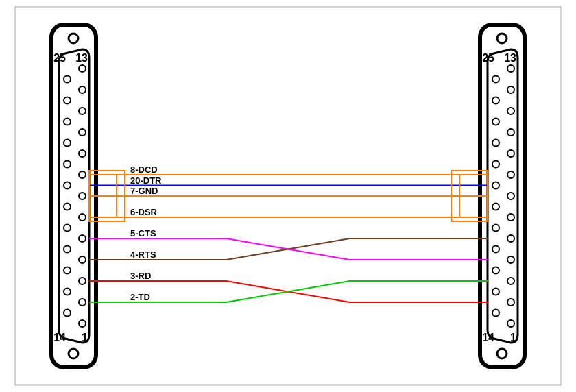  Describe the element at coordinates (85, 337) in the screenshot. I see `left-pin-1: 1` at that location.